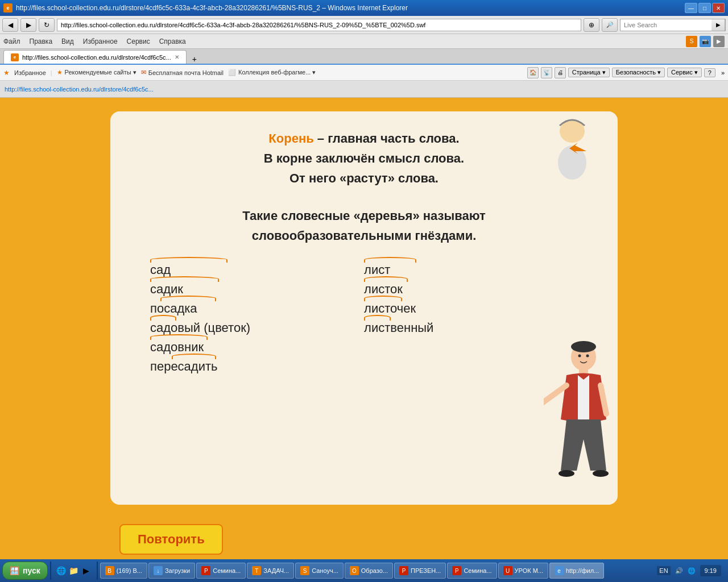 This screenshot has width=728, height=582. What do you see at coordinates (478, 571) in the screenshot?
I see `taskbar-item-label-7: Семина...` at bounding box center [478, 571].